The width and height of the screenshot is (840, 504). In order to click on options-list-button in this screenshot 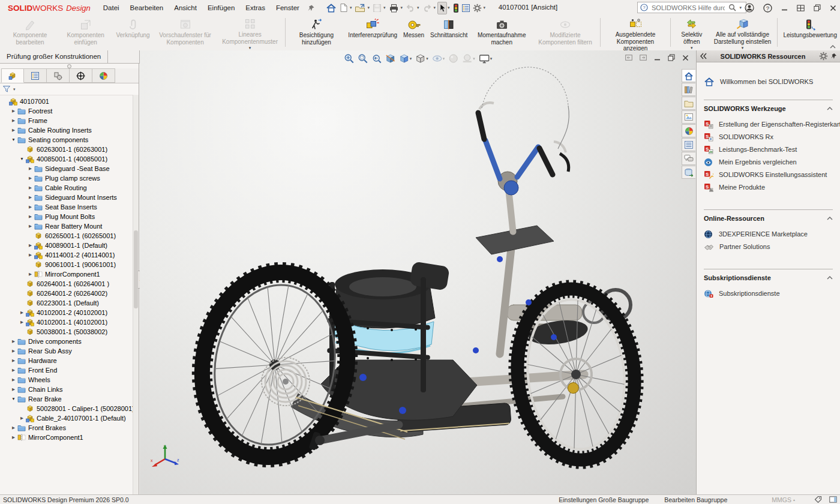, I will do `click(466, 8)`.